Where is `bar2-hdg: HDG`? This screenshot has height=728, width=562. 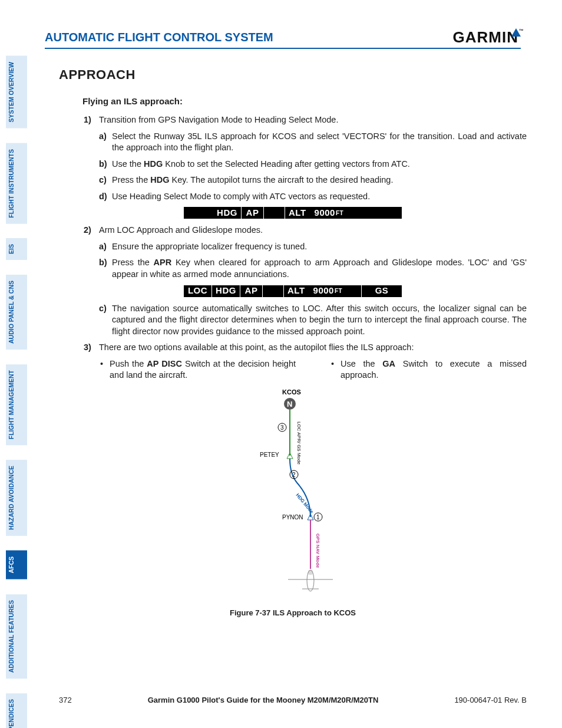
bar2-hdg: HDG is located at coordinates (226, 291).